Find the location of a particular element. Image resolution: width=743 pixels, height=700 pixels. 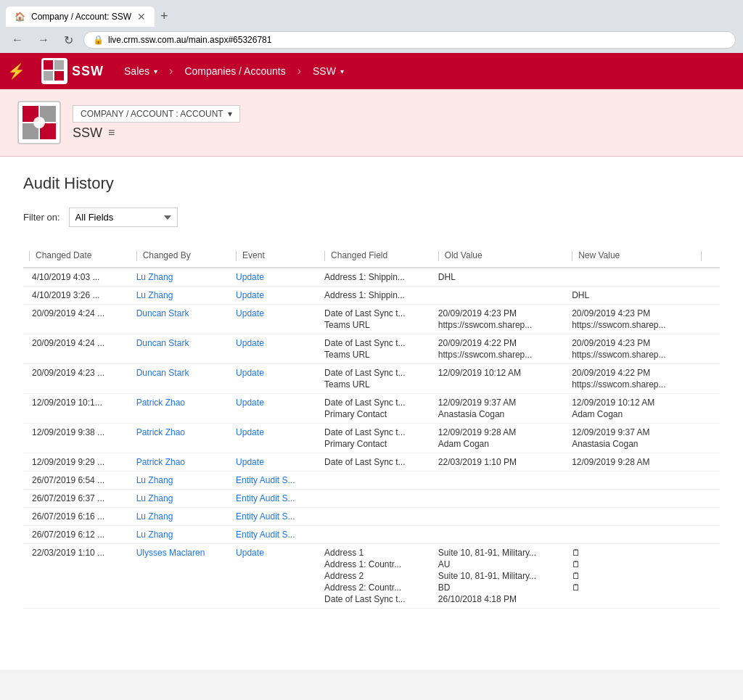

col-new-value: New Value is located at coordinates (628, 256).